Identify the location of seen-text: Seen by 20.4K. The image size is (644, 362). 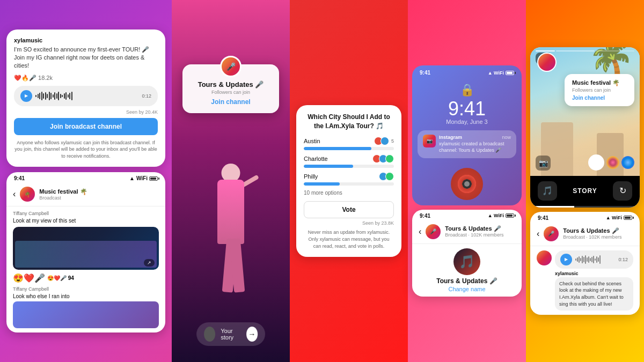
(86, 112).